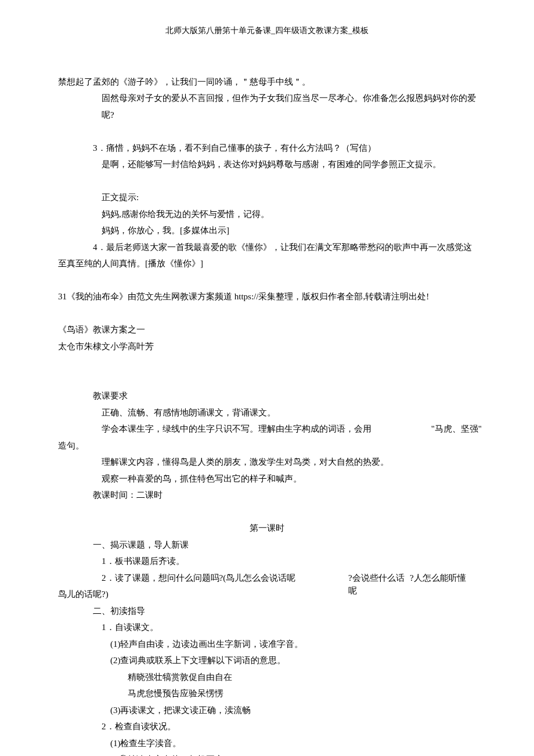  Describe the element at coordinates (267, 215) in the screenshot. I see `paragraph: 妈妈,感谢你给我无边的关怀与爱惜，记得。` at that location.